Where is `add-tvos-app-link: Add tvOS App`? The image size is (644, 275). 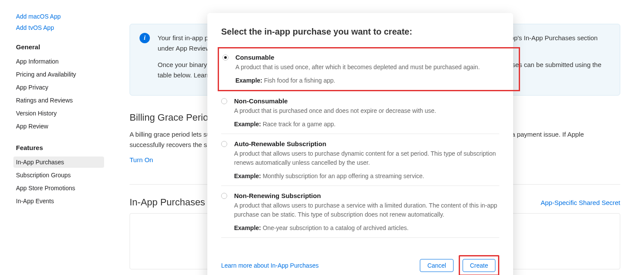 add-tvos-app-link: Add tvOS App is located at coordinates (61, 28).